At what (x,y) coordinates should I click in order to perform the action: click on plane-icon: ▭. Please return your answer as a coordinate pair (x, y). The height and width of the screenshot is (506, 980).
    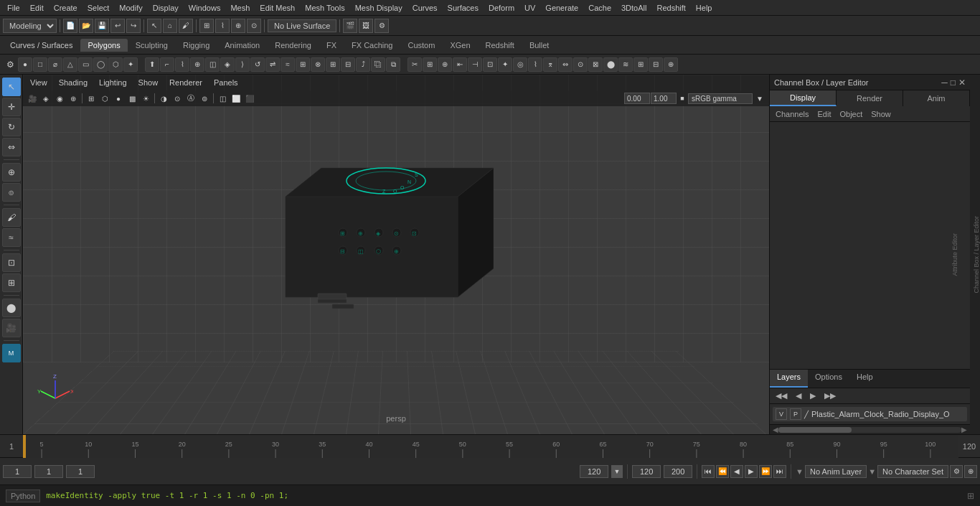
    Looking at the image, I should click on (85, 65).